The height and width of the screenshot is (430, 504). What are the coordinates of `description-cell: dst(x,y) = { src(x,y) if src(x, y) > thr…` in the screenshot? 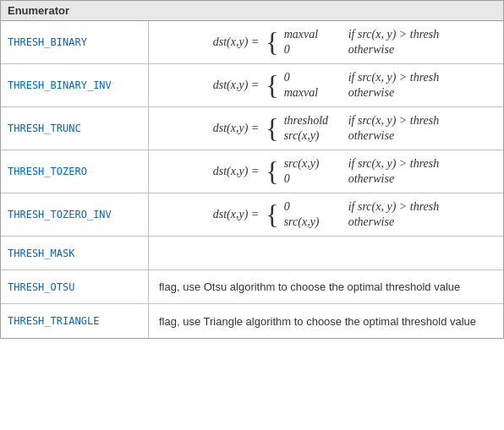 It's located at (326, 171).